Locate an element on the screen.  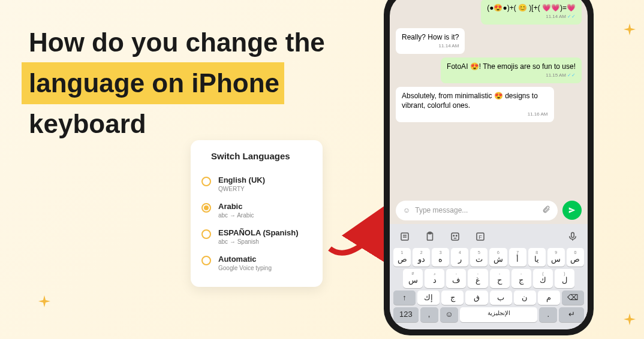
keyboard-row-2: # س د د - ف - غ - ح - ج ( ك ) ل is located at coordinates (489, 279).